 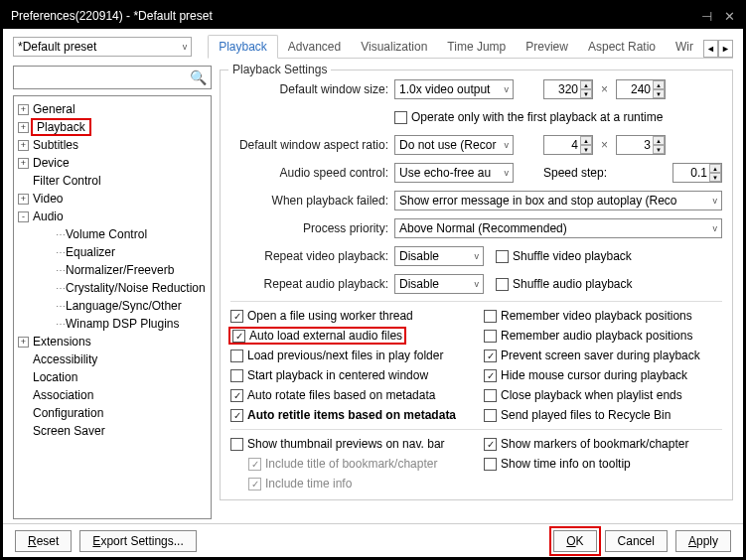 I want to click on tree-item-volume-control: ⋯Volume Control, so click(x=112, y=234).